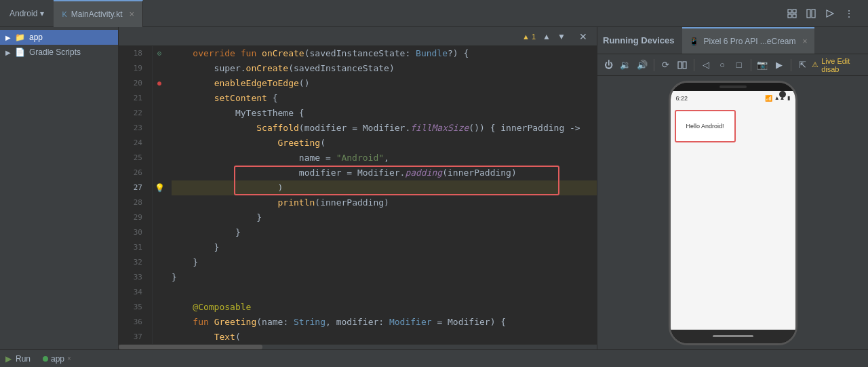  Describe the element at coordinates (838, 65) in the screenshot. I see `live-edit-warning: ⚠ Live Edit disab` at that location.